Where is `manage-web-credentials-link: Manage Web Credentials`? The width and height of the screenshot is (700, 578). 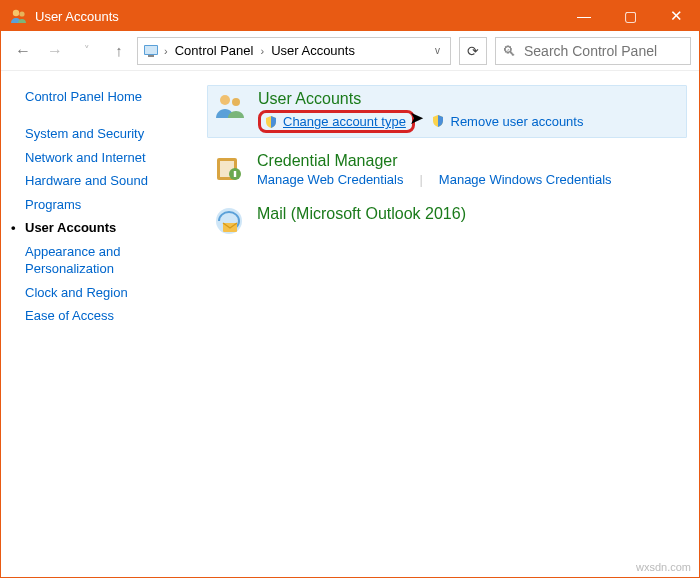
manage-web-credentials-link: Manage Web Credentials is located at coordinates (330, 180).